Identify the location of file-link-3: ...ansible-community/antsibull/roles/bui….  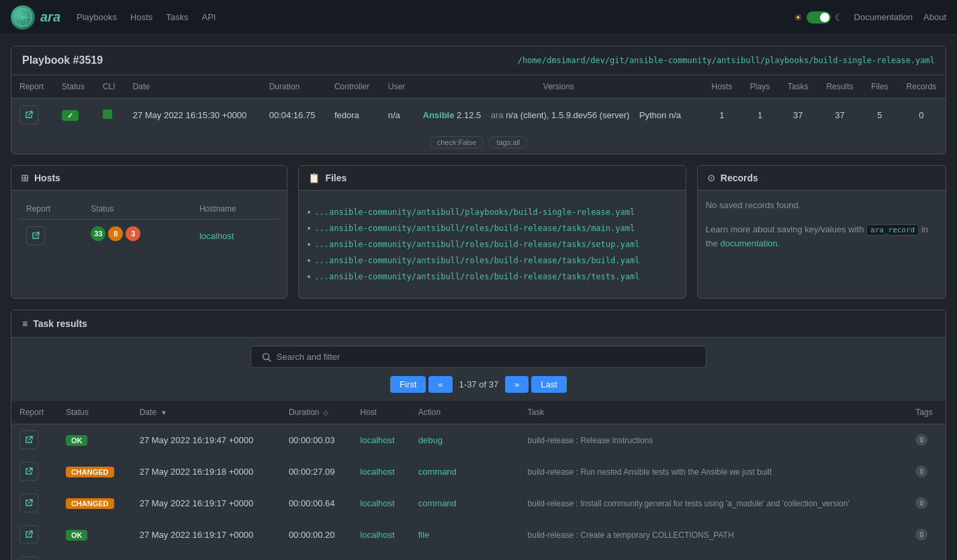
(477, 261).